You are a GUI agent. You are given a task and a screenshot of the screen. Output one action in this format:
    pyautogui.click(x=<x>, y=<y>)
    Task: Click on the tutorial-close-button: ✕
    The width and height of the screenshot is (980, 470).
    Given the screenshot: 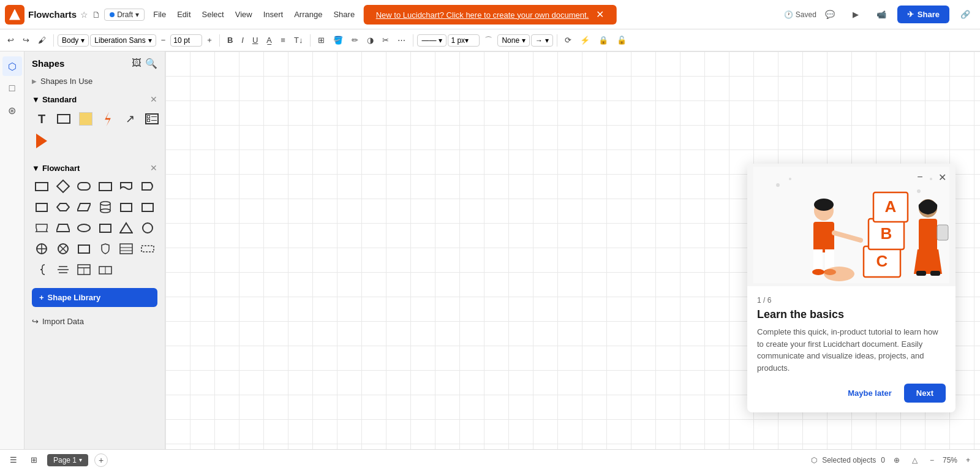 What is the action you would take?
    pyautogui.click(x=942, y=177)
    